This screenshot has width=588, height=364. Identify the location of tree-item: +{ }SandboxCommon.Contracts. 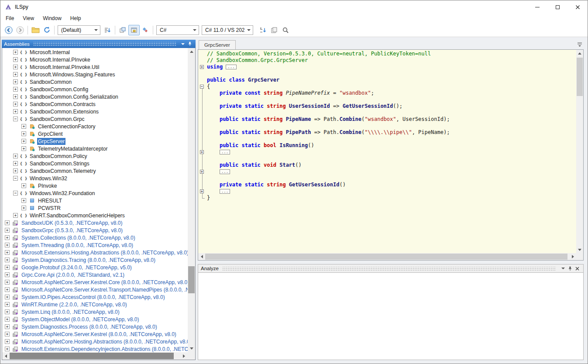
(95, 104).